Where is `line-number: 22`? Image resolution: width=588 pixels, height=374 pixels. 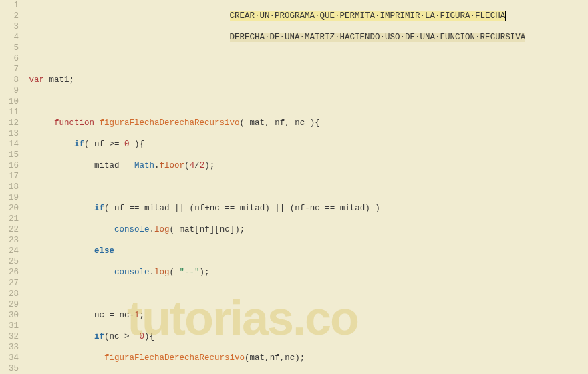 line-number: 22 is located at coordinates (9, 230).